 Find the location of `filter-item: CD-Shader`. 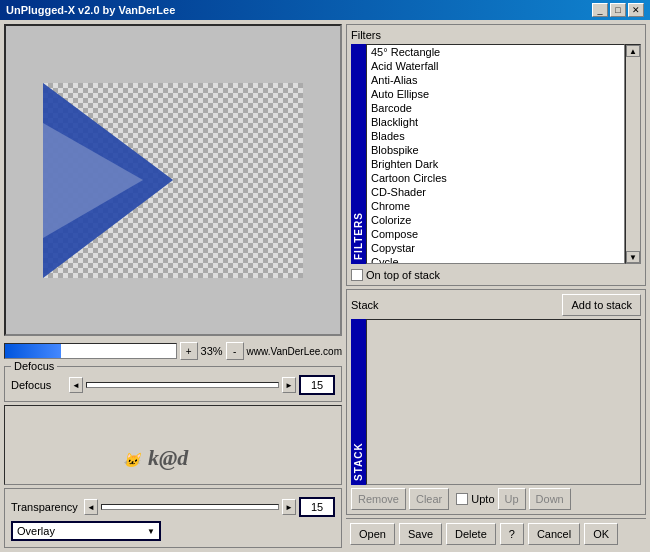

filter-item: CD-Shader is located at coordinates (496, 192).